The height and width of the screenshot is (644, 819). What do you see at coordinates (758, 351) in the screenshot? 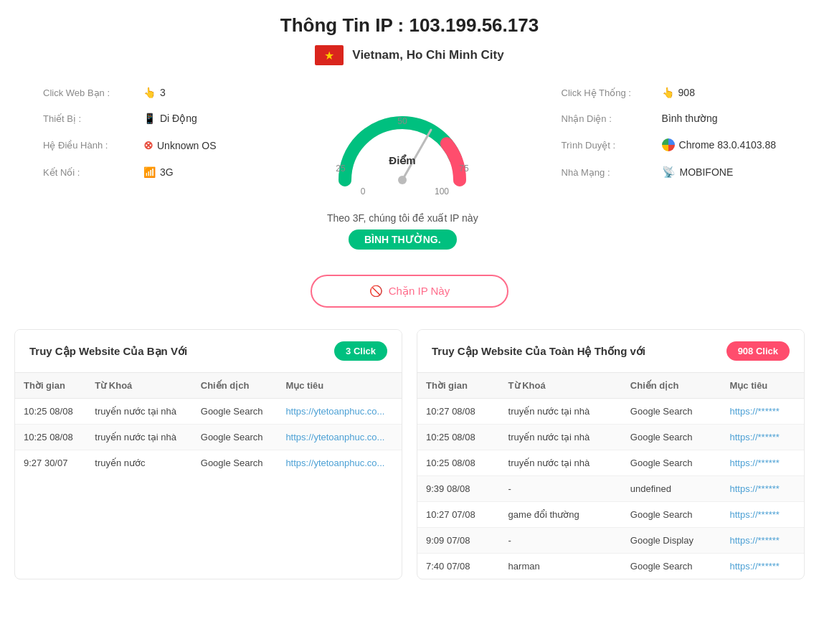
I see `click-badge-right: 908 Click` at bounding box center [758, 351].